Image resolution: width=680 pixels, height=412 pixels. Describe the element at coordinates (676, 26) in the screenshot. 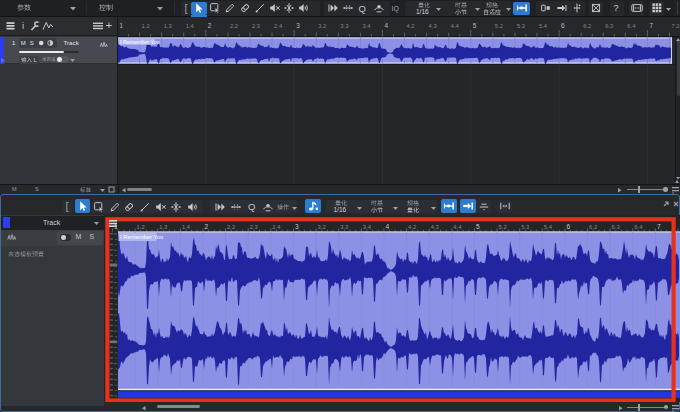

I see `svg-text: 7.2` at that location.